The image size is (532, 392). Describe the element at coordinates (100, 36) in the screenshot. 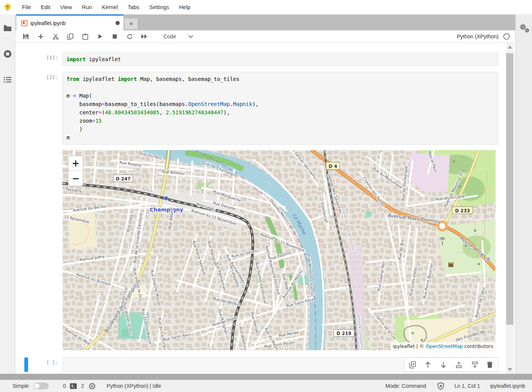

I see `run-cell-button` at that location.